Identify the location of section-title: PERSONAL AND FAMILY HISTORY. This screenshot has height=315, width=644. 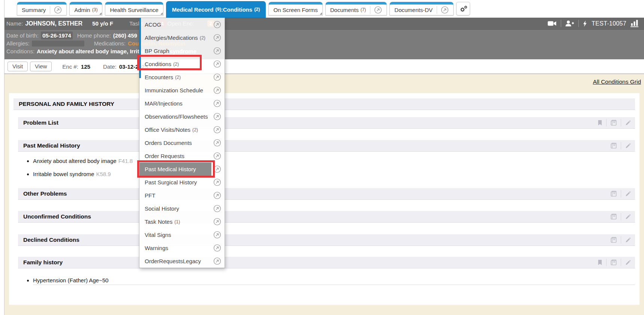
(67, 104).